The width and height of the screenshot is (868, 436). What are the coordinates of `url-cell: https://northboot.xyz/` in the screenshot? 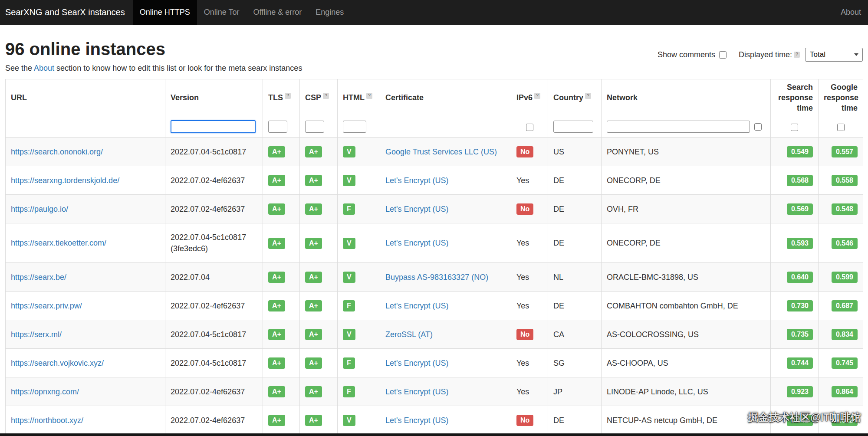 It's located at (85, 420).